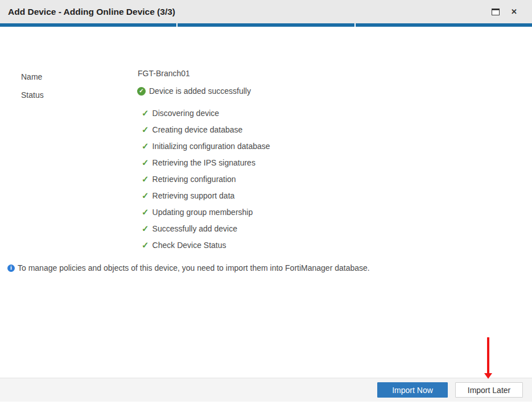  Describe the element at coordinates (206, 163) in the screenshot. I see `step-item: ✓ Retrieving the IPS signatures` at that location.